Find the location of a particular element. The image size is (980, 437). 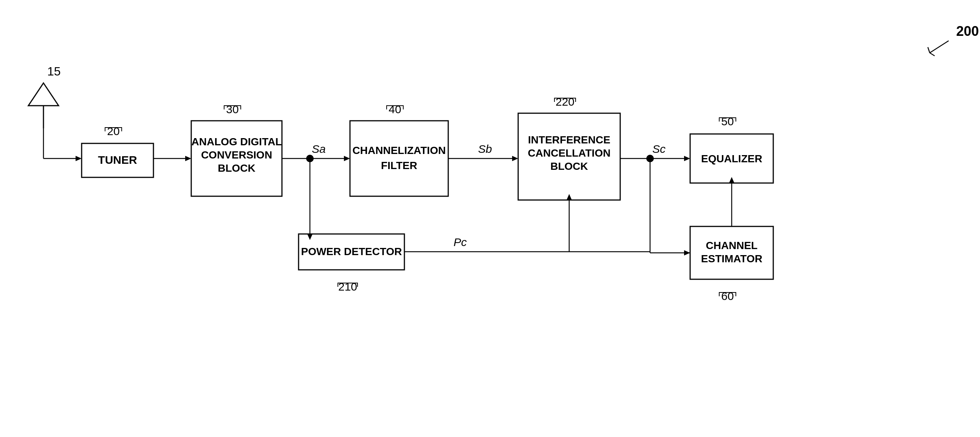

equalizer-number: 50 is located at coordinates (727, 122).